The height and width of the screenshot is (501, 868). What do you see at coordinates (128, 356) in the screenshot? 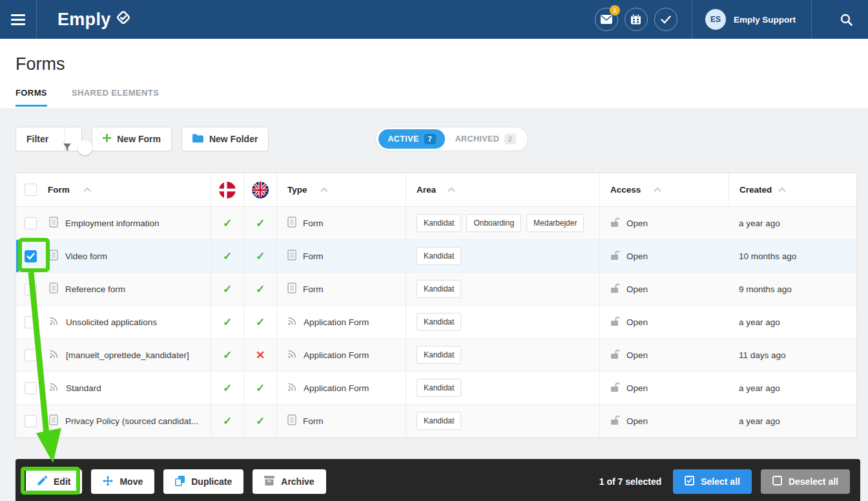
I see `form-name: [manuelt_oprettede_kandidater]` at bounding box center [128, 356].